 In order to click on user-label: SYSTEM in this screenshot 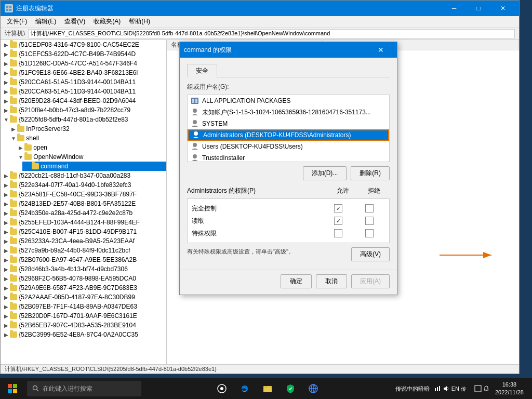, I will do `click(215, 124)`.